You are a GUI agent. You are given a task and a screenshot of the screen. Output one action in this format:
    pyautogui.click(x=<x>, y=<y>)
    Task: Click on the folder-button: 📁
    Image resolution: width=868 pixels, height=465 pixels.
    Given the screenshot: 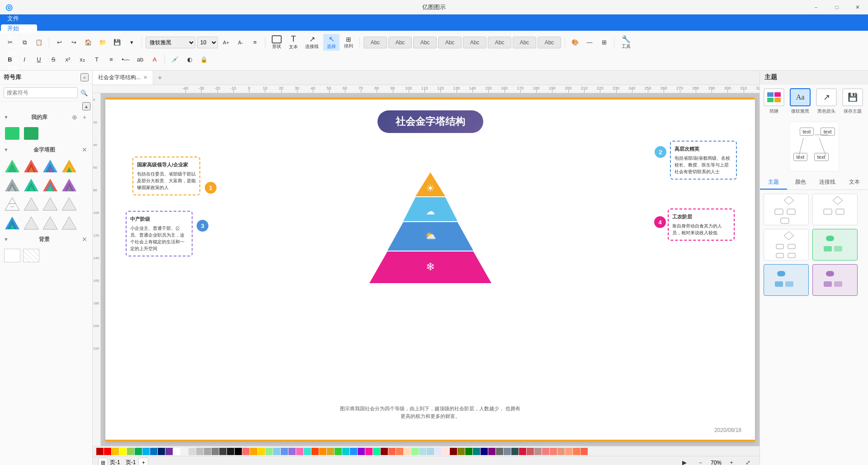 What is the action you would take?
    pyautogui.click(x=103, y=43)
    